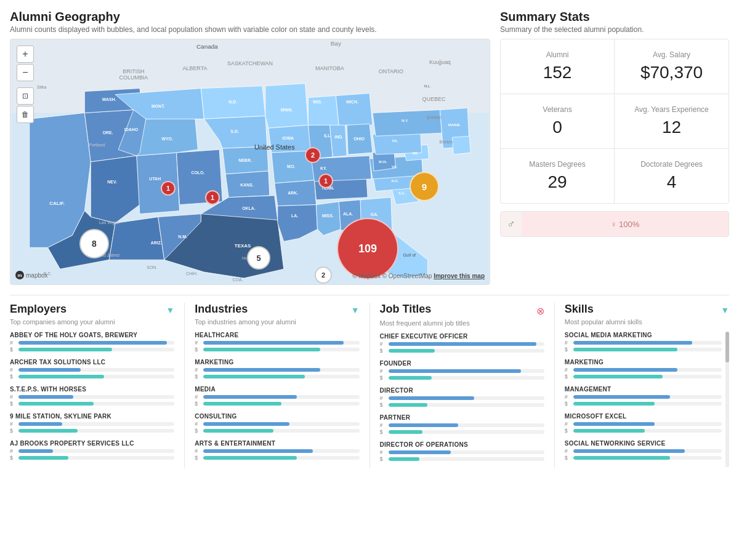 The height and width of the screenshot is (560, 739). Describe the element at coordinates (25, 84) in the screenshot. I see `map-controls: + − ⊡ 🗑` at that location.